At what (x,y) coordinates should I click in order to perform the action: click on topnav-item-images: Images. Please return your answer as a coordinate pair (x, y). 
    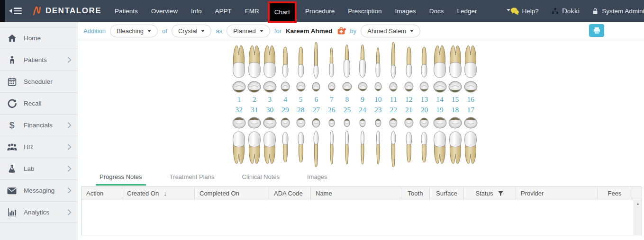
    Looking at the image, I should click on (405, 11).